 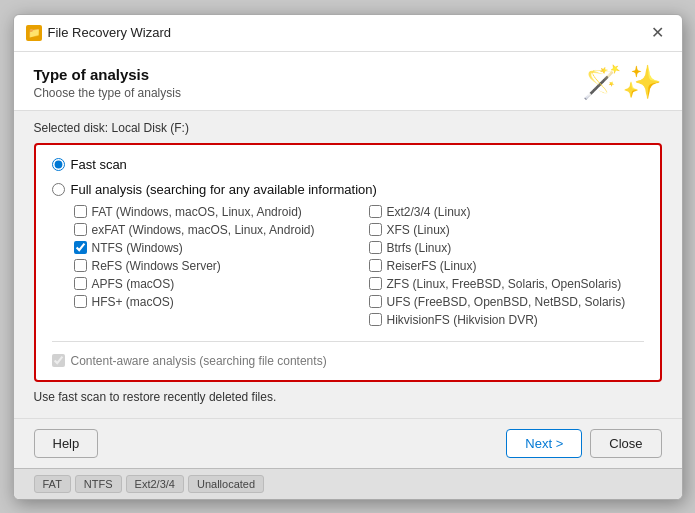 What do you see at coordinates (212, 248) in the screenshot?
I see `checkbox-ntfs: NTFS (Windows)` at bounding box center [212, 248].